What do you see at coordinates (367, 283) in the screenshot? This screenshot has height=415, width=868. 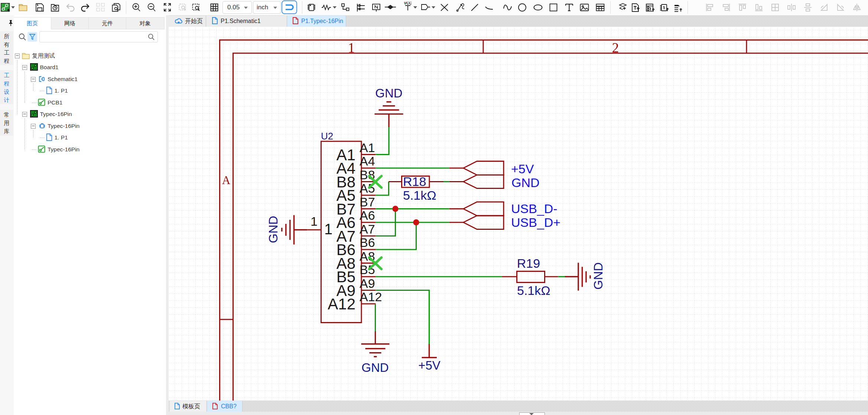 I see `svg-text: A9` at bounding box center [367, 283].